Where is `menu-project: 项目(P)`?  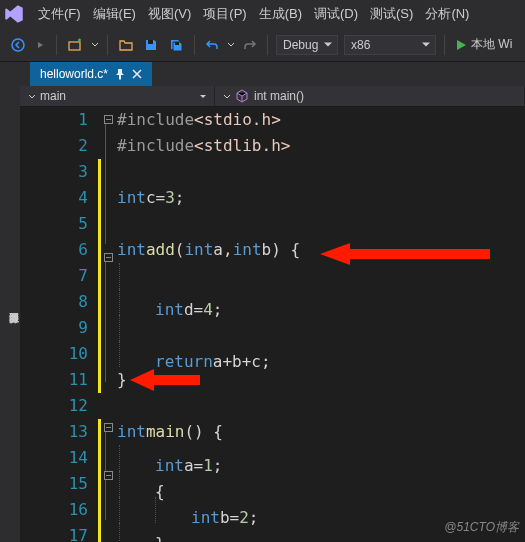
menu-project: 项目(P) is located at coordinates (224, 14).